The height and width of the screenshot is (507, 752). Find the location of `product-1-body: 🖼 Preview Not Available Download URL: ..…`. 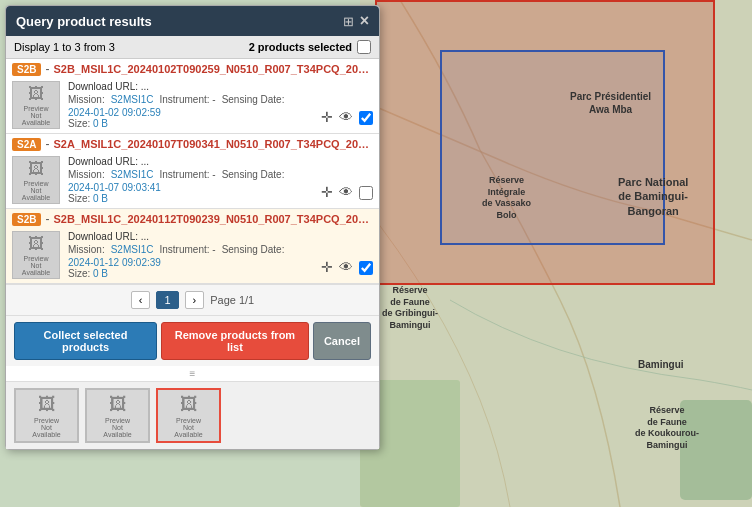

product-1-body: 🖼 Preview Not Available Download URL: ..… is located at coordinates (192, 106).